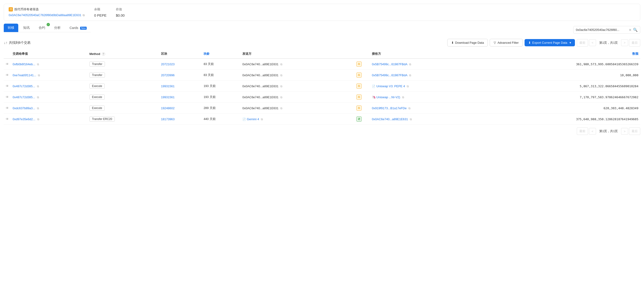 The image size is (644, 283). I want to click on to-link-1: 0x5B75499c...61987FBdA, so click(390, 75).